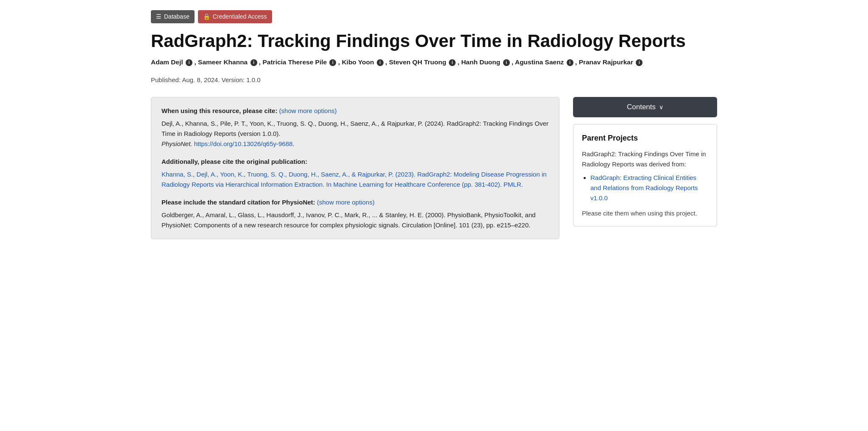 This screenshot has height=431, width=868. Describe the element at coordinates (649, 188) in the screenshot. I see `list-item: RadGraph: Extracting Clinical Entities a…` at that location.